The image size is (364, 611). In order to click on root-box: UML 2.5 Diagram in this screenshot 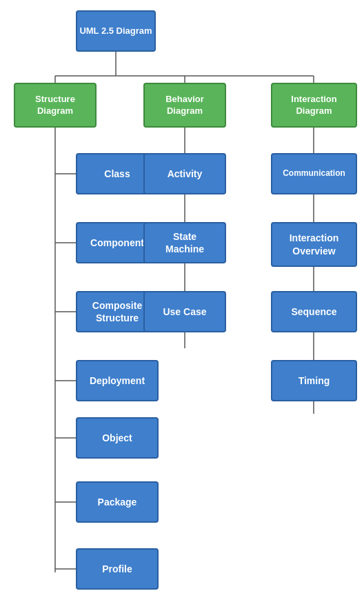, I will do `click(116, 31)`.